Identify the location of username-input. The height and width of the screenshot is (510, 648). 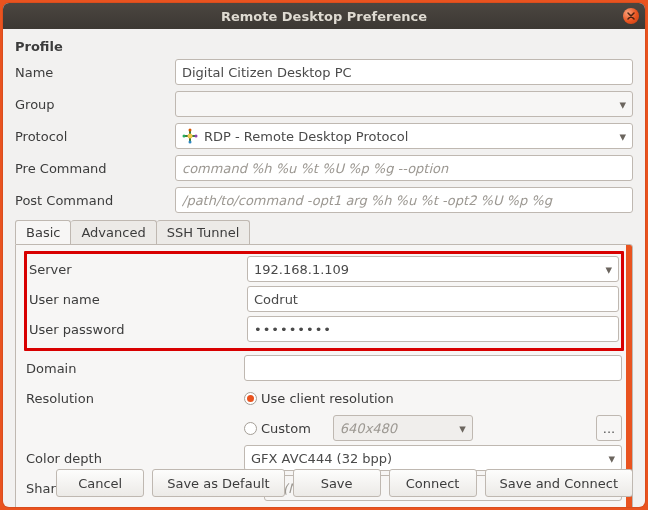
(433, 299).